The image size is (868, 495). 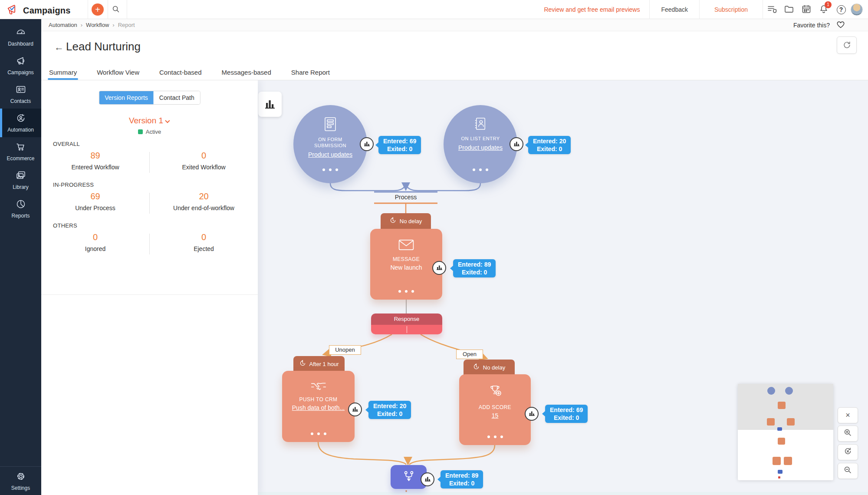 What do you see at coordinates (21, 94) in the screenshot?
I see `sidebar-item-contacts: Contacts` at bounding box center [21, 94].